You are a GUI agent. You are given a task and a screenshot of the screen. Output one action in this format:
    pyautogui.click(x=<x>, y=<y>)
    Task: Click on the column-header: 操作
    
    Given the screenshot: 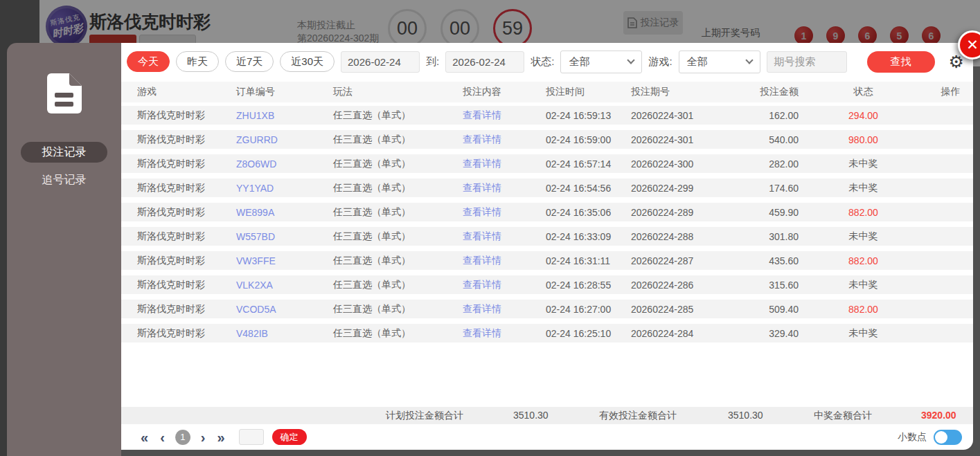 What is the action you would take?
    pyautogui.click(x=950, y=92)
    